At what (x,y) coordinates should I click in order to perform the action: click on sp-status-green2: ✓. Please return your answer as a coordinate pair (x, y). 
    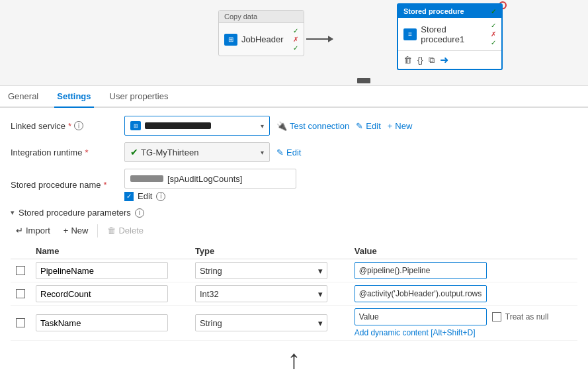
    Looking at the image, I should click on (493, 42).